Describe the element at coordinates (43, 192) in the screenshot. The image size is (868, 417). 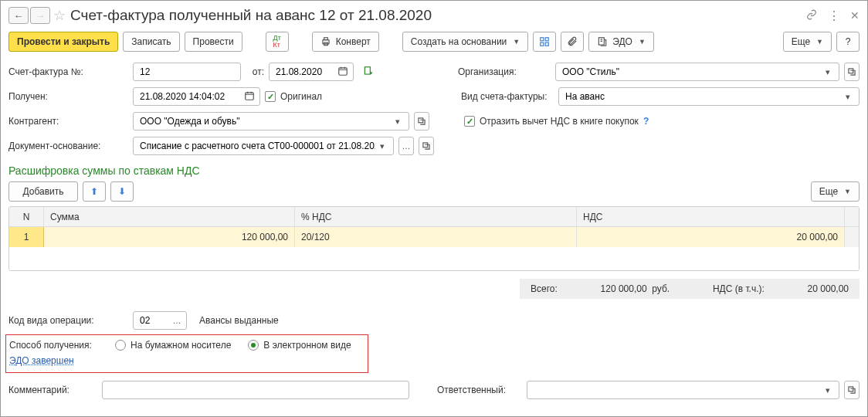
I see `add-row-button: Добавить` at that location.